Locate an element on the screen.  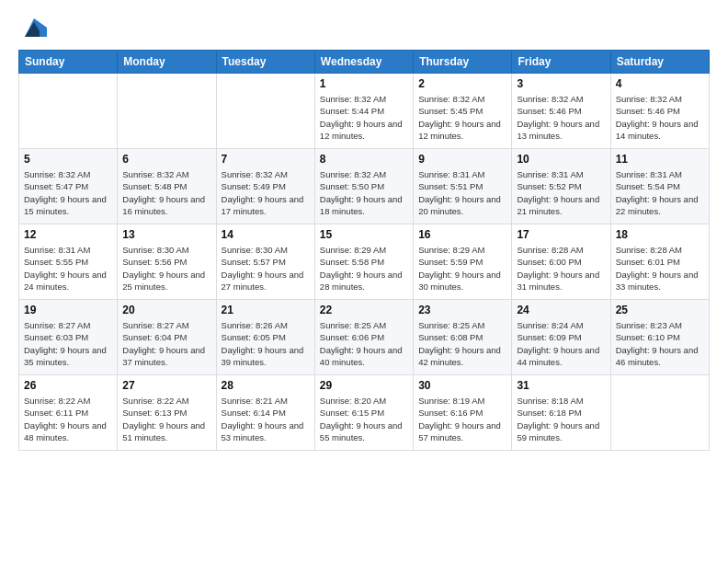
day-info: Sunrise: 8:27 AM Sunset: 6:03 PM Dayligh… is located at coordinates (68, 344).